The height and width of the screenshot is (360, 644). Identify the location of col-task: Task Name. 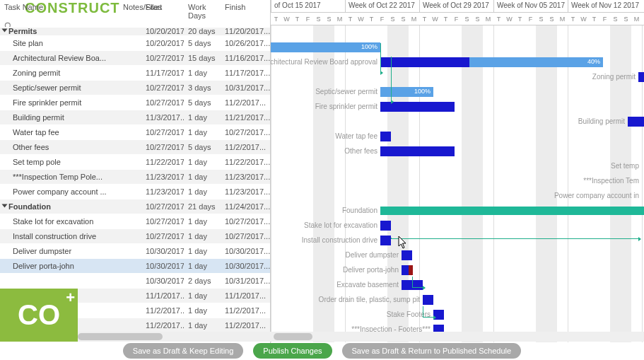
(59, 13).